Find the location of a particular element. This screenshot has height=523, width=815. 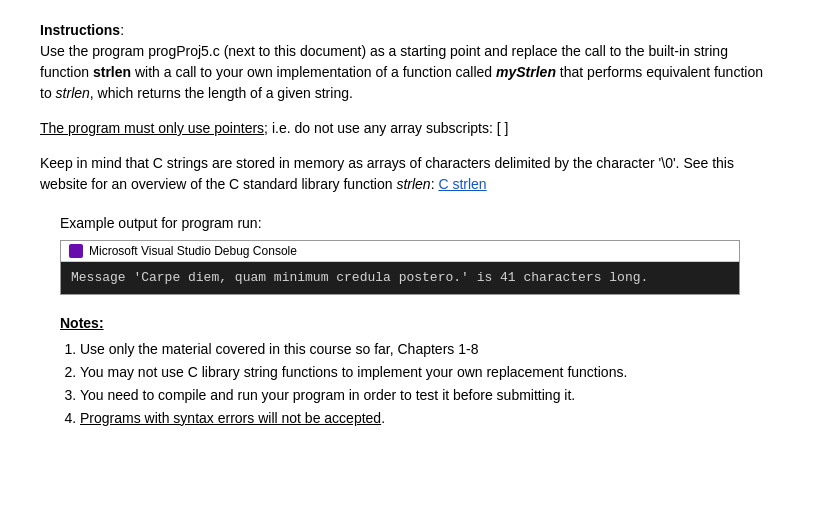

strlen-italic: strlen is located at coordinates (73, 93).